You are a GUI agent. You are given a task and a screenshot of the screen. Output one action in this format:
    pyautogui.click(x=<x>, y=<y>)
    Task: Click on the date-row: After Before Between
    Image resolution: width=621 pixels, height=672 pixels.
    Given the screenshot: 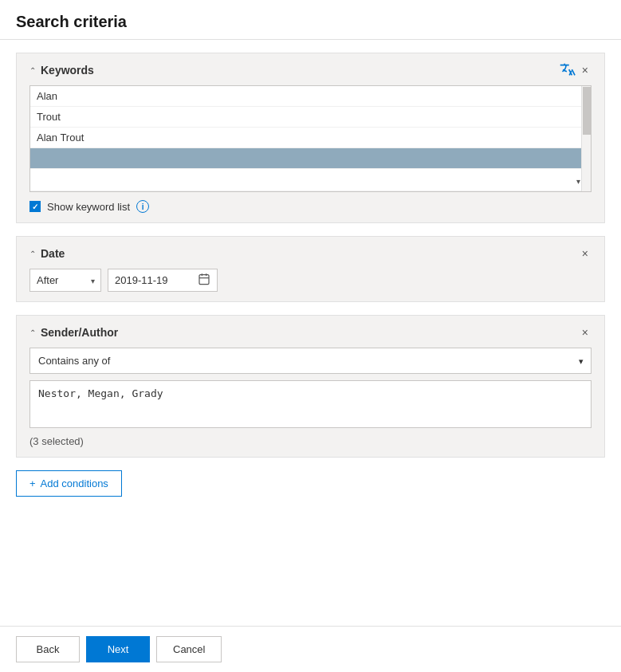 What is the action you would take?
    pyautogui.click(x=311, y=281)
    